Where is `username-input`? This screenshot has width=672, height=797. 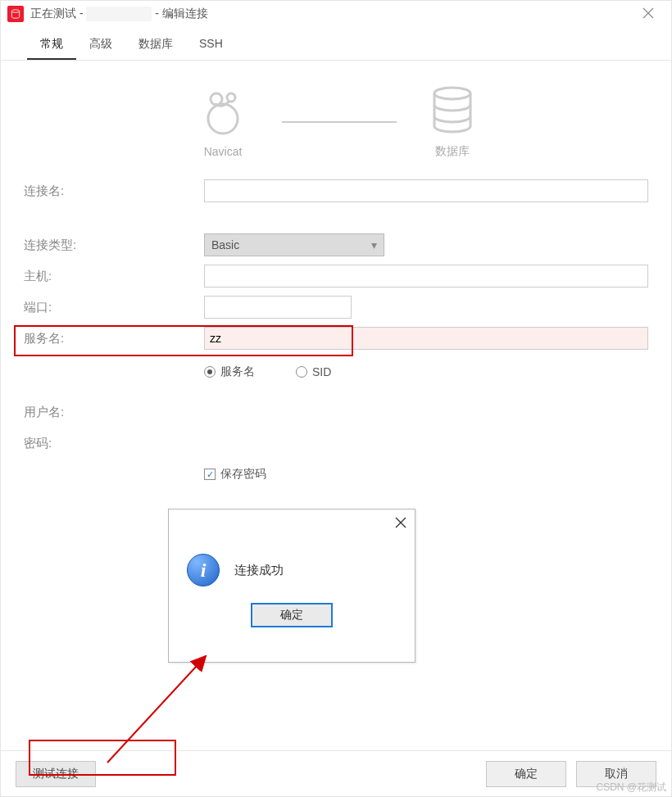
username-input is located at coordinates (426, 412).